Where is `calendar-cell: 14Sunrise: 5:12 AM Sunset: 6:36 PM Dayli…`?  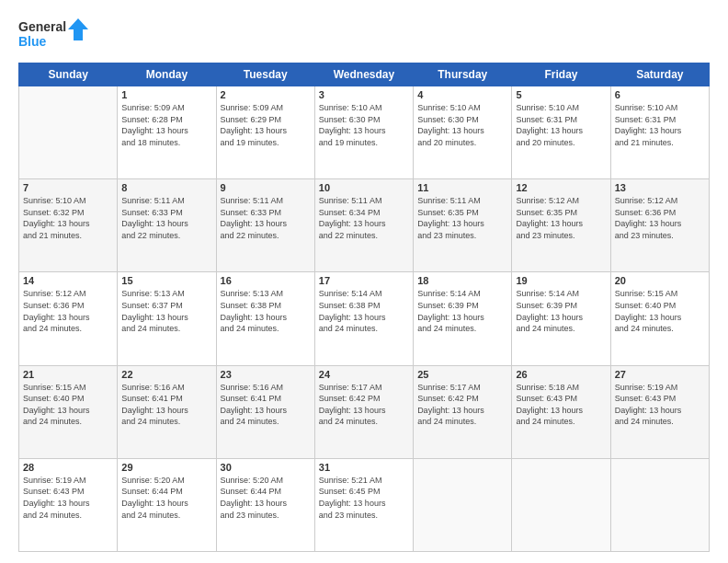 calendar-cell: 14Sunrise: 5:12 AM Sunset: 6:36 PM Dayli… is located at coordinates (68, 318).